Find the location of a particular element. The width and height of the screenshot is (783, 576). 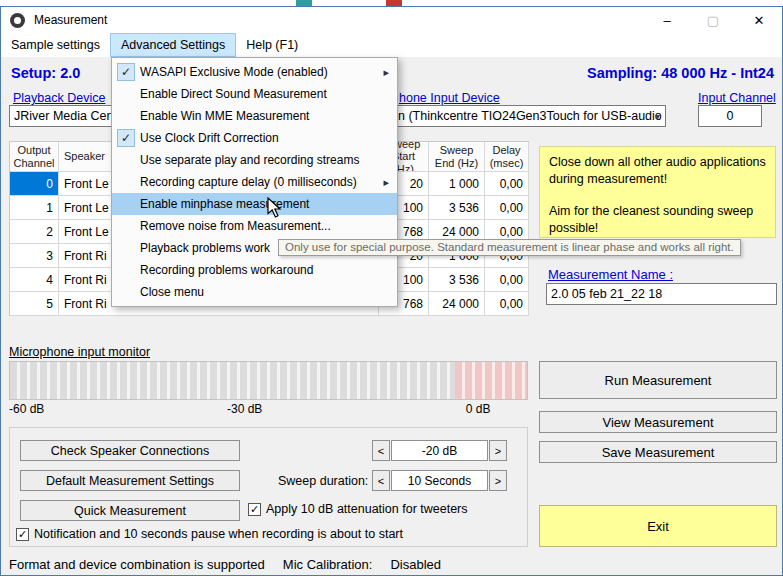

column-header: Output Channel is located at coordinates (34, 157).